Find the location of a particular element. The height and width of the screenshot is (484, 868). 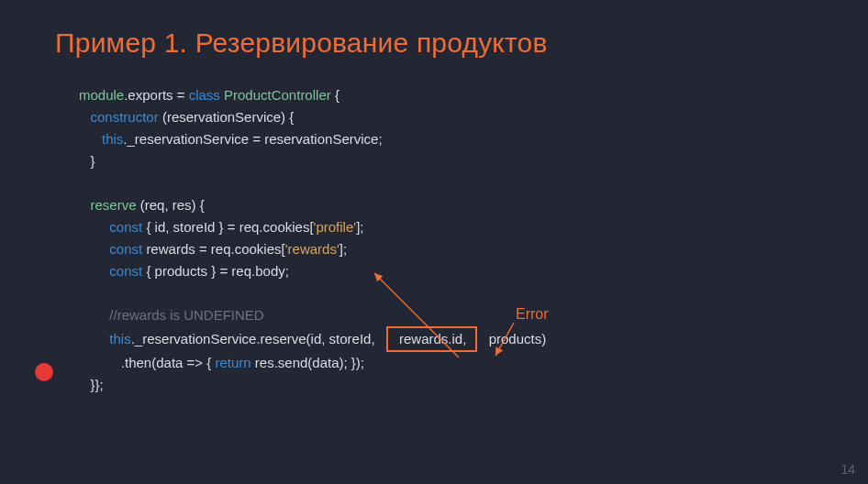

code-token: products) is located at coordinates (517, 339).